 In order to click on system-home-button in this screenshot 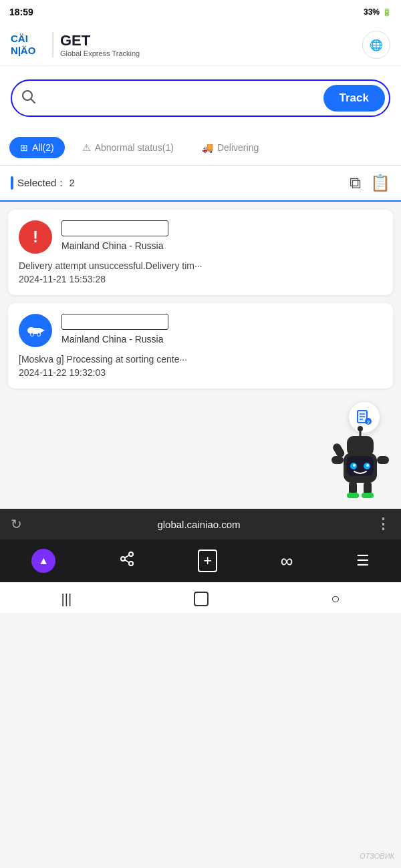, I will do `click(201, 599)`.